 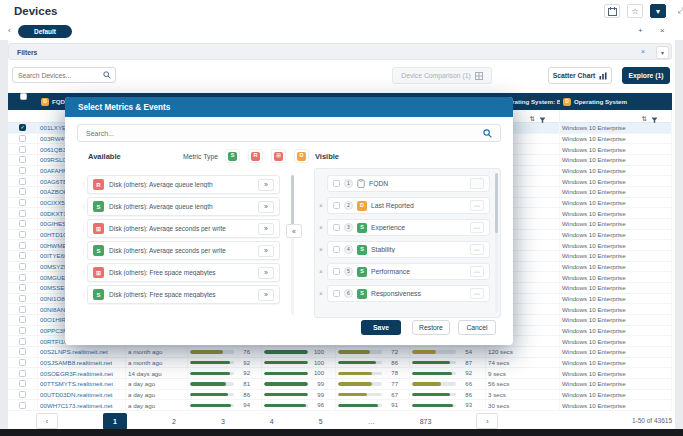 What do you see at coordinates (10, 30) in the screenshot?
I see `back-caret-icon: ‹` at bounding box center [10, 30].